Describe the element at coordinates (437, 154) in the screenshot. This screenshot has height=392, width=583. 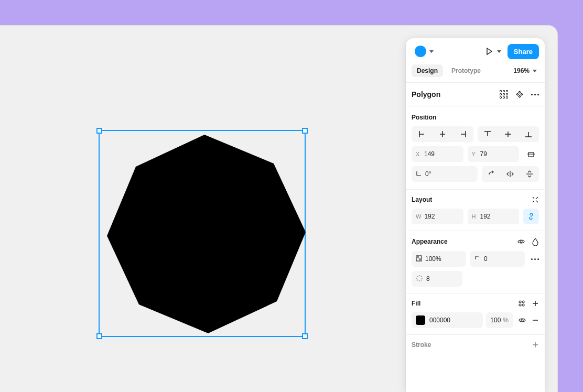
I see `x-field: X 149` at that location.